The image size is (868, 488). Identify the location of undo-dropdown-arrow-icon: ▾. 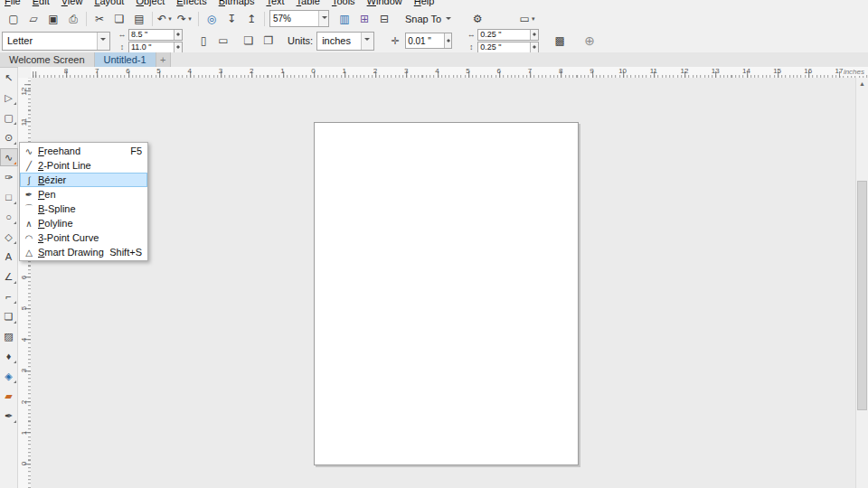
(170, 19).